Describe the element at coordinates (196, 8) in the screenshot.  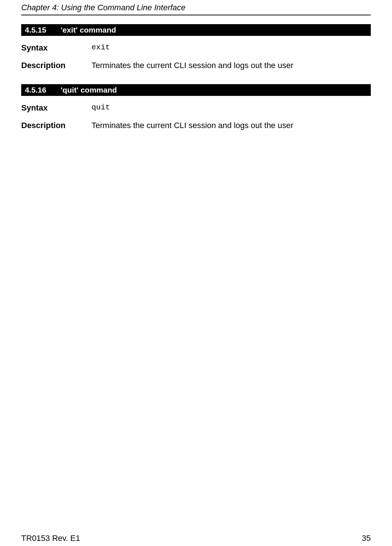
I see `chapter-header: Chapter 4: Using the Command Line Interf…` at that location.